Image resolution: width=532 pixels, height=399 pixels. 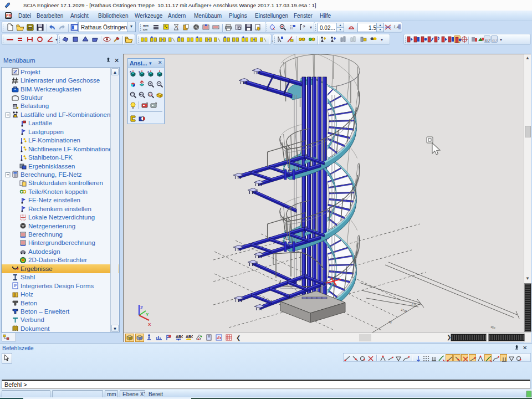 What do you see at coordinates (493, 327) in the screenshot?
I see `svg-text: 950` at bounding box center [493, 327].